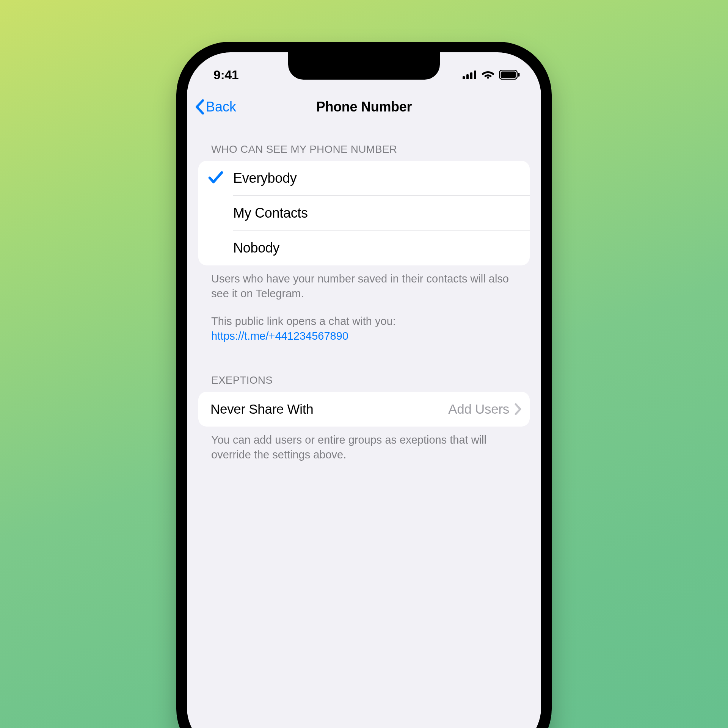 This screenshot has height=728, width=728. I want to click on status-indicators, so click(491, 75).